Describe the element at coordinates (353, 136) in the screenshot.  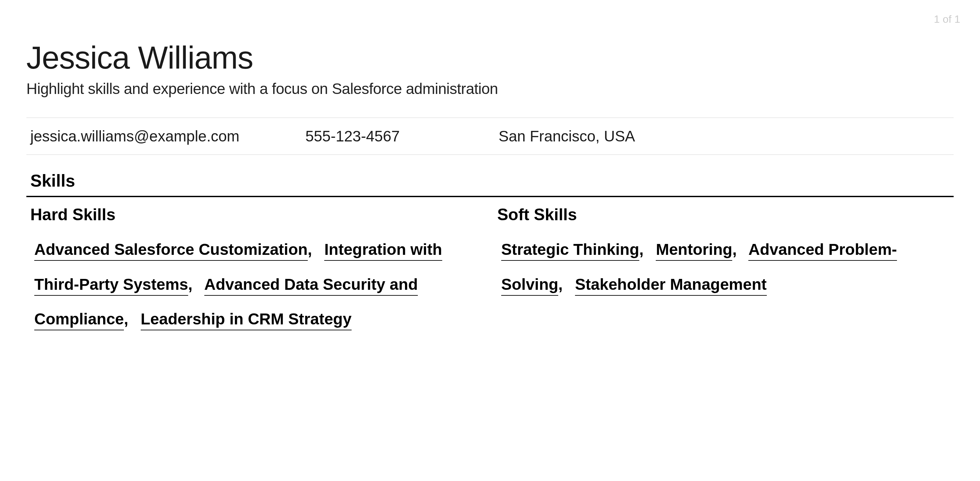
I see `contact-phone: 555-123-4567` at that location.